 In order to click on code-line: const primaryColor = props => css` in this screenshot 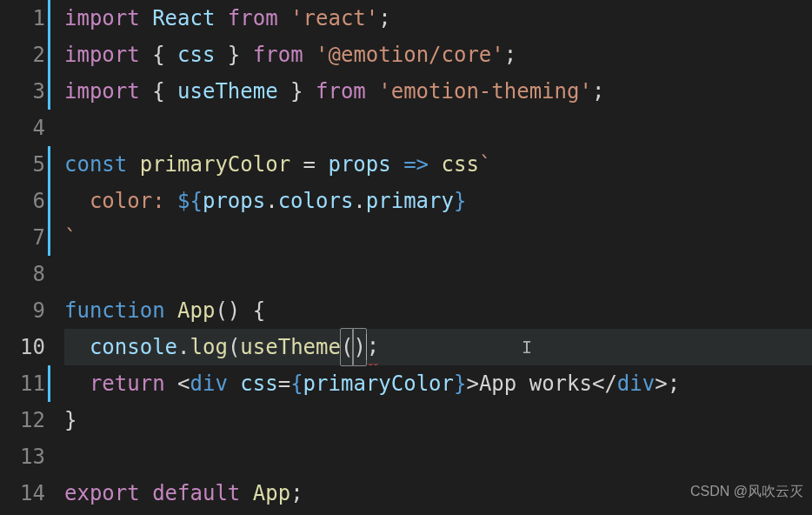, I will do `click(438, 164)`.